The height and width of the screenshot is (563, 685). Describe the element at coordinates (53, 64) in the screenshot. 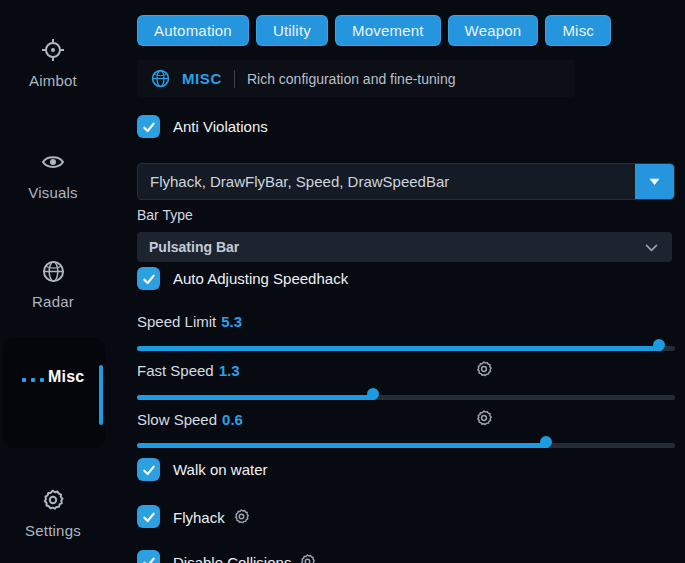

I see `sidebar-item-aimbot: Aimbot` at that location.